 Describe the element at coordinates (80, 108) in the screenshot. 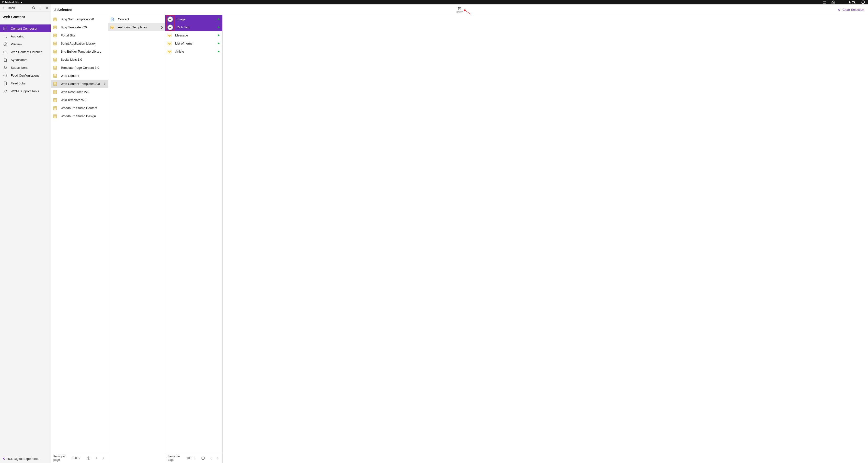

I see `library-item: Woodburn Studio Content` at that location.